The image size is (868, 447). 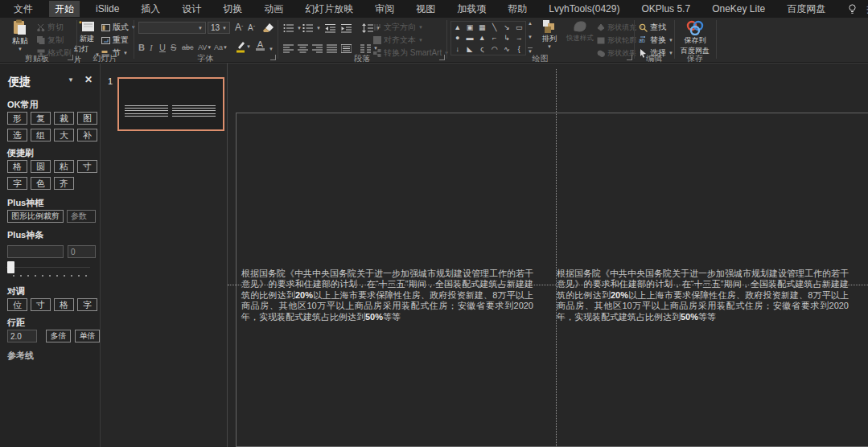 I want to click on replace-button: ab 替换▼, so click(x=656, y=40).